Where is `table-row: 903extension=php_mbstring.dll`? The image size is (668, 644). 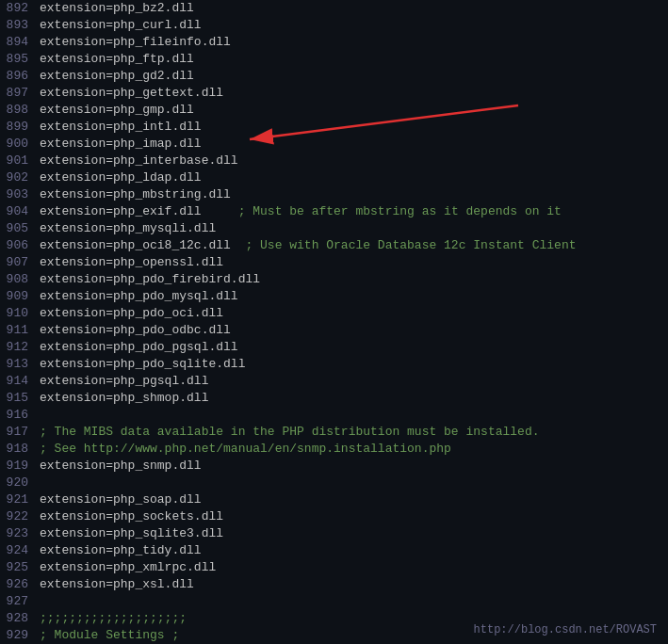 table-row: 903extension=php_mbstring.dll is located at coordinates (334, 195).